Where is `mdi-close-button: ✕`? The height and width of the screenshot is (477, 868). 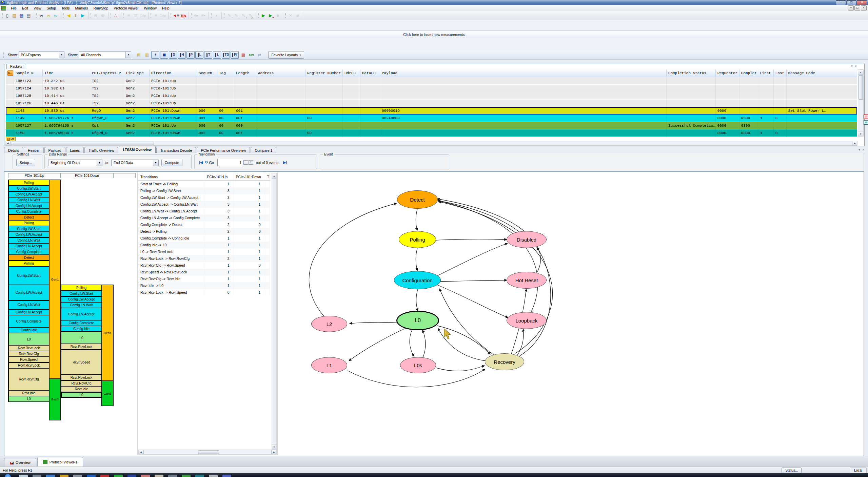
mdi-close-button: ✕ is located at coordinates (864, 8).